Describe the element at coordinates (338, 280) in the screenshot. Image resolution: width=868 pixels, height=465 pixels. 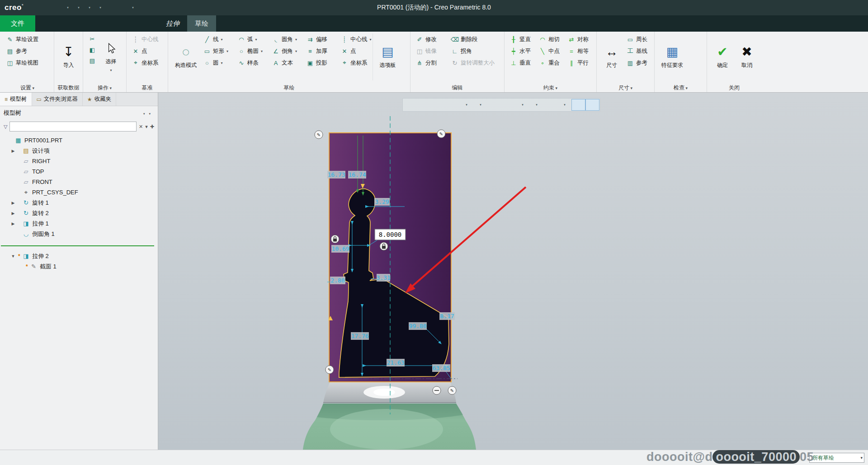
I see `dim-d5: 2.80` at that location.